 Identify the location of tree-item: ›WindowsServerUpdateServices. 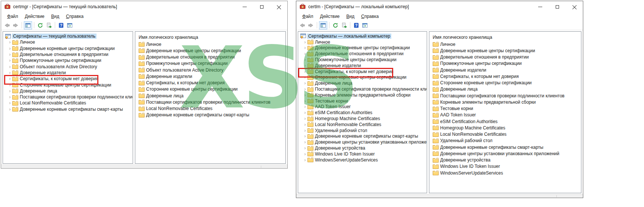
(363, 160).